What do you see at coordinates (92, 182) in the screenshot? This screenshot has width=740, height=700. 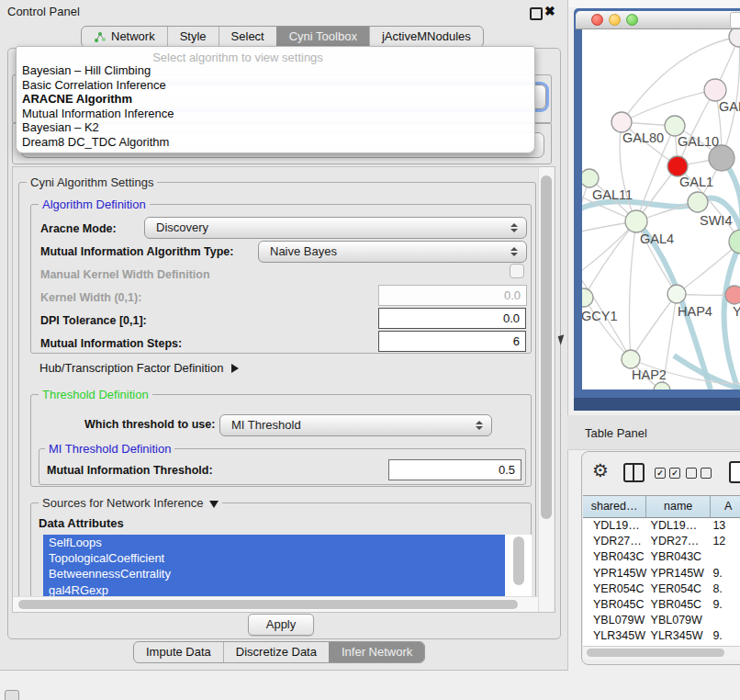 I see `cyni-settings-title: Cyni Algorithm Settings` at bounding box center [92, 182].